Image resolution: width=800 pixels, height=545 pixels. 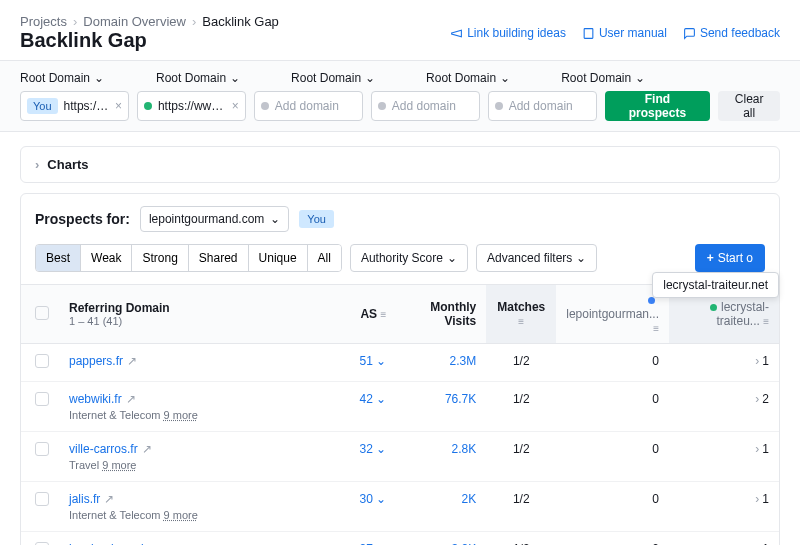 What do you see at coordinates (374, 449) in the screenshot?
I see `as-value: 32 ⌄` at bounding box center [374, 449].